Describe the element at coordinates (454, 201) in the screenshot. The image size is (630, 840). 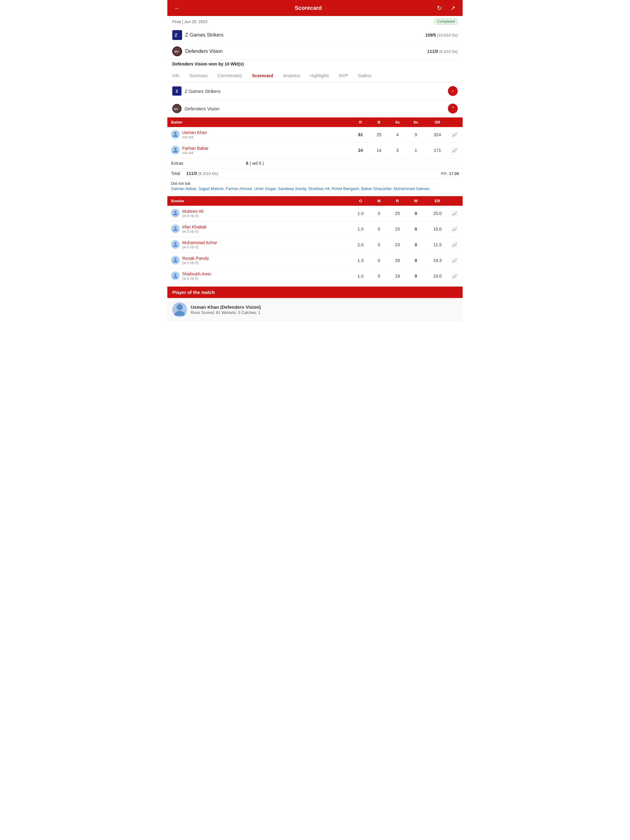
I see `bowling-col-chart` at that location.